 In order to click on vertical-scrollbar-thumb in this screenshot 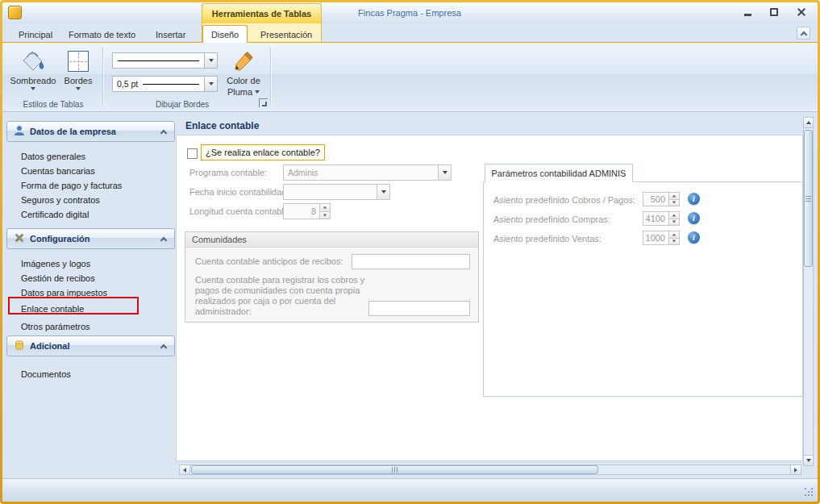, I will do `click(808, 198)`.